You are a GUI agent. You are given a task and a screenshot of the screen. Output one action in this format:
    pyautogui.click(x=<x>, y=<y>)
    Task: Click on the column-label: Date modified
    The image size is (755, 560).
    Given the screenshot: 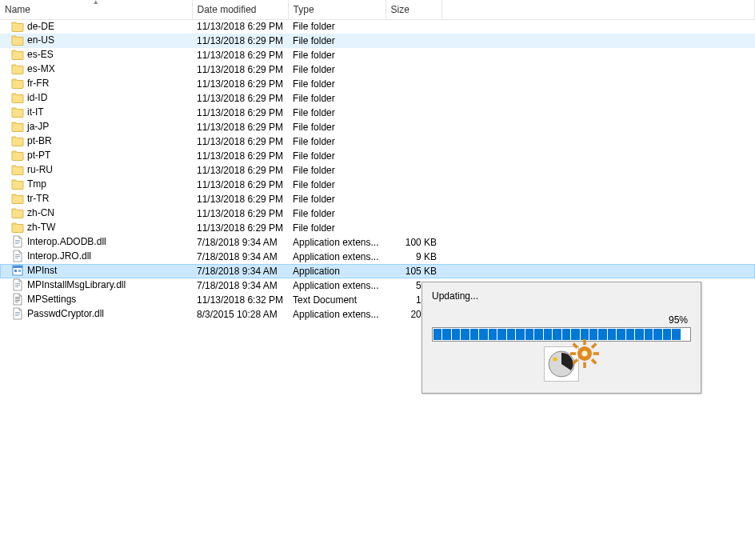 What is the action you would take?
    pyautogui.click(x=227, y=10)
    